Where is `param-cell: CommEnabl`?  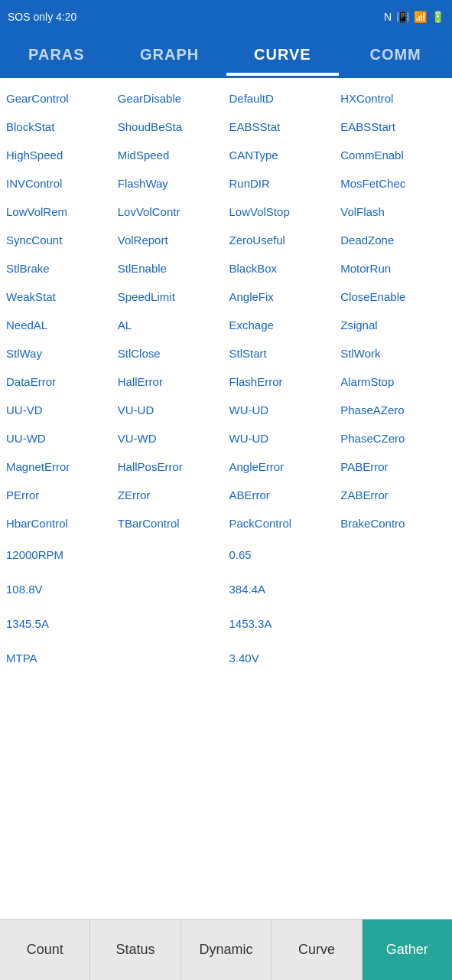
param-cell: CommEnabl is located at coordinates (393, 155).